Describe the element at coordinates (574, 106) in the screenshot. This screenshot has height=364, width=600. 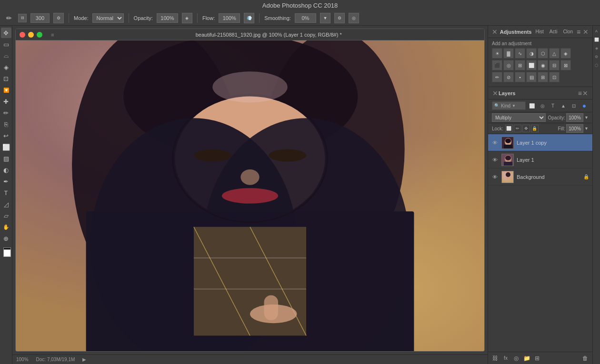
I see `filter-smart-icon: ⊡` at that location.